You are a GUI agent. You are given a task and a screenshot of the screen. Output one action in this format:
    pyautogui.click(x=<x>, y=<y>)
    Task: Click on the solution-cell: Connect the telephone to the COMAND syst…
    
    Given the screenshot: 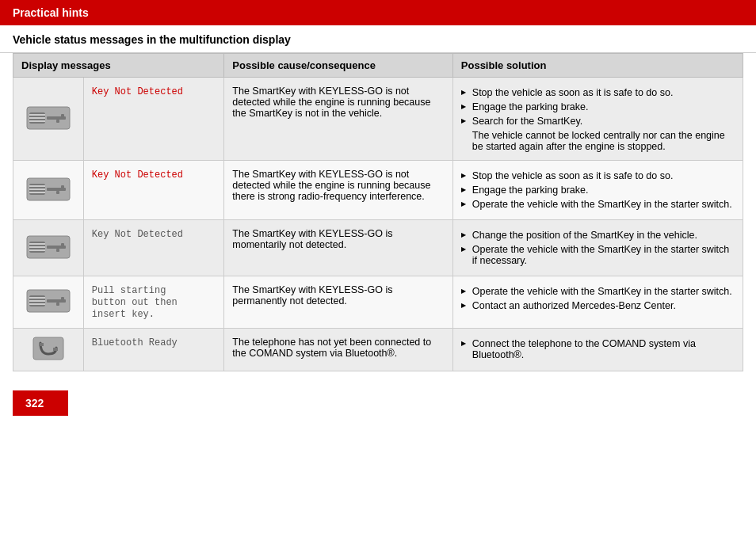 What is the action you would take?
    pyautogui.click(x=598, y=350)
    